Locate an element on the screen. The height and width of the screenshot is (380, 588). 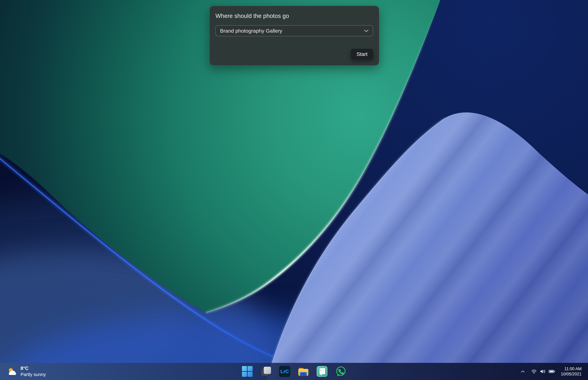
system-tray: 11:00 AM 10/05/2021 is located at coordinates (551, 372).